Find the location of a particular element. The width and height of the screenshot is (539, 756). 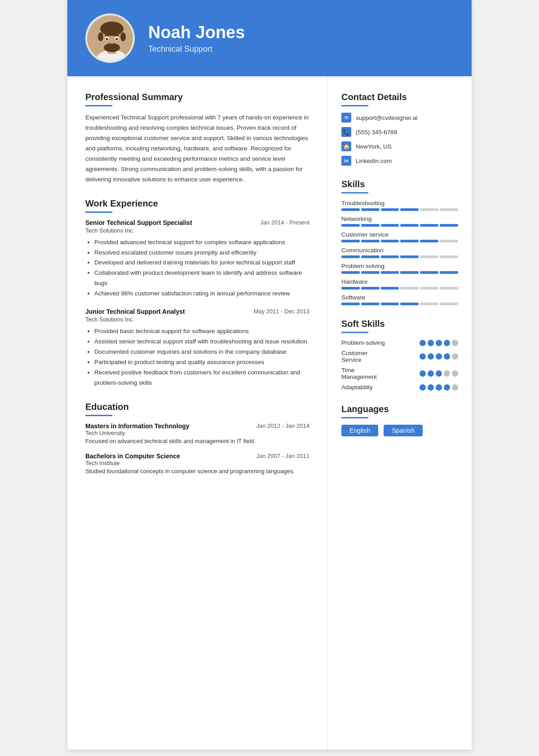

contact-email: ✉ support@cvdesigner.ai is located at coordinates (400, 118).